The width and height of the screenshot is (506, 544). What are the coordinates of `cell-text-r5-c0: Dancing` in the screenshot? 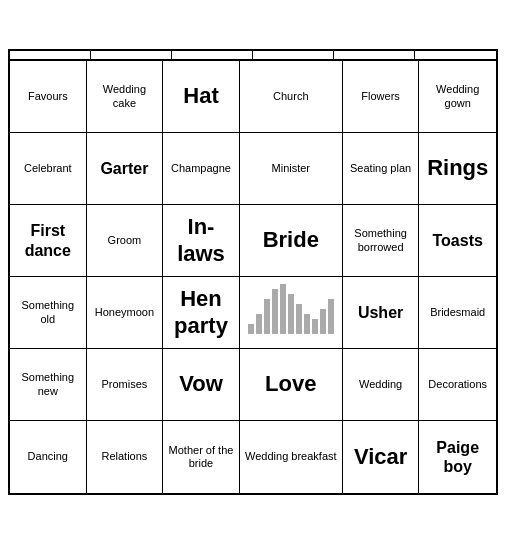 It's located at (48, 456).